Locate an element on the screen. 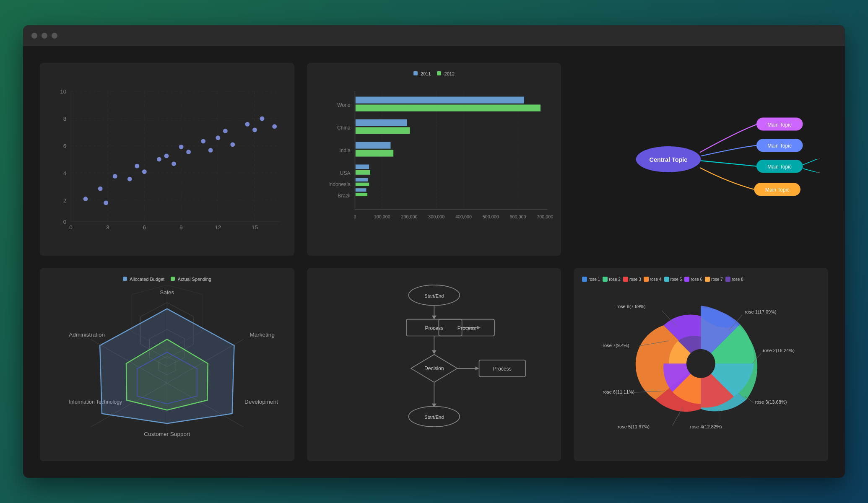 The image size is (868, 503). svg-text: Development is located at coordinates (261, 402).